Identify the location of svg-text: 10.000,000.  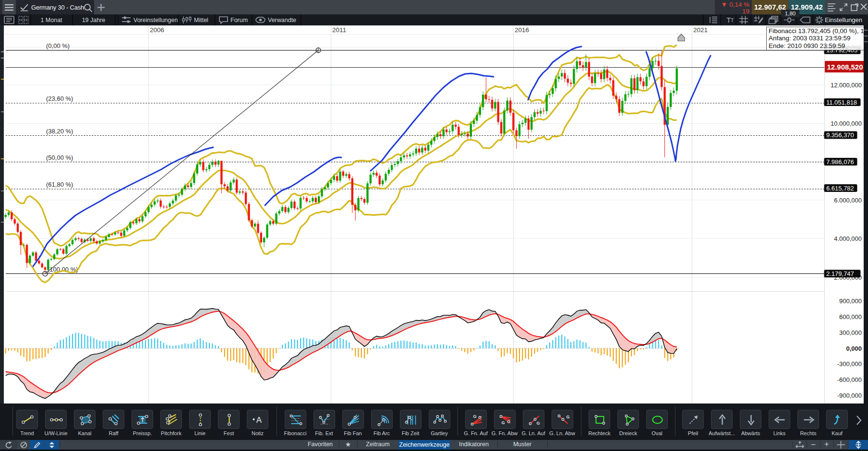
(846, 124).